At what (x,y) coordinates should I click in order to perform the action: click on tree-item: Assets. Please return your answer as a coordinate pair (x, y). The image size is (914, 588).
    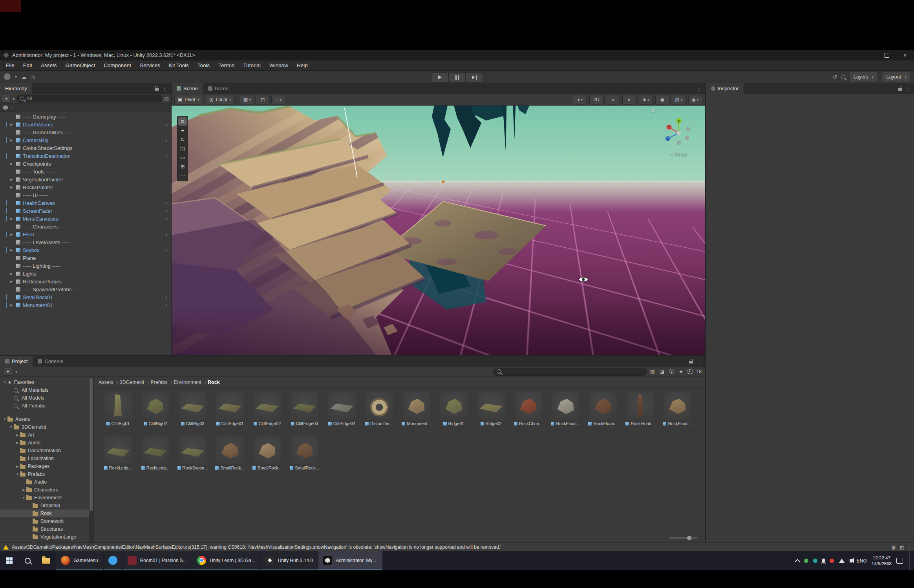
    Looking at the image, I should click on (47, 419).